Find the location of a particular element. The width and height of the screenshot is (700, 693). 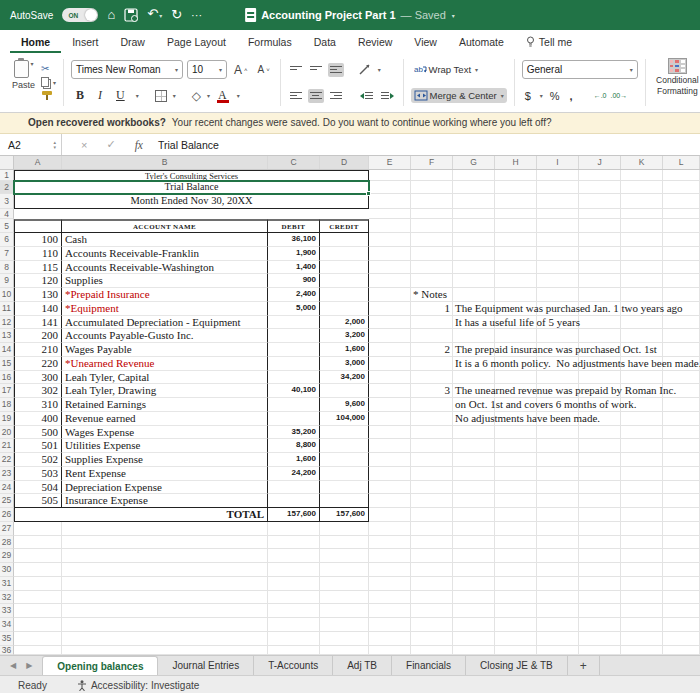

cell-C6: 36,100 is located at coordinates (294, 240).